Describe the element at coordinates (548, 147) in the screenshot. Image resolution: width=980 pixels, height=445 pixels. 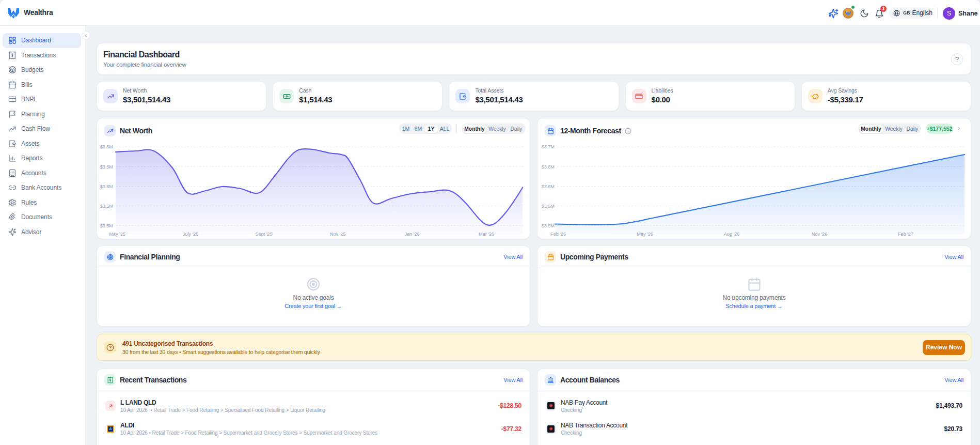
I see `svg-text: $3.7M` at that location.